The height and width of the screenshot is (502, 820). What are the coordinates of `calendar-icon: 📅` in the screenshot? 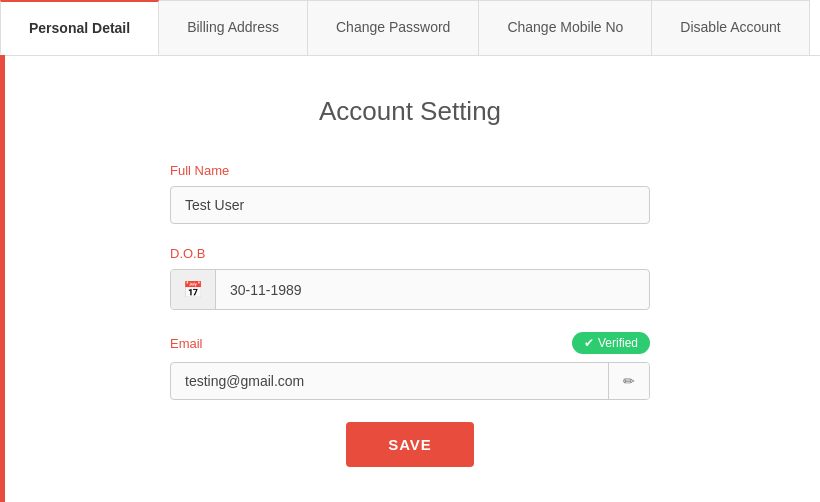 It's located at (194, 290).